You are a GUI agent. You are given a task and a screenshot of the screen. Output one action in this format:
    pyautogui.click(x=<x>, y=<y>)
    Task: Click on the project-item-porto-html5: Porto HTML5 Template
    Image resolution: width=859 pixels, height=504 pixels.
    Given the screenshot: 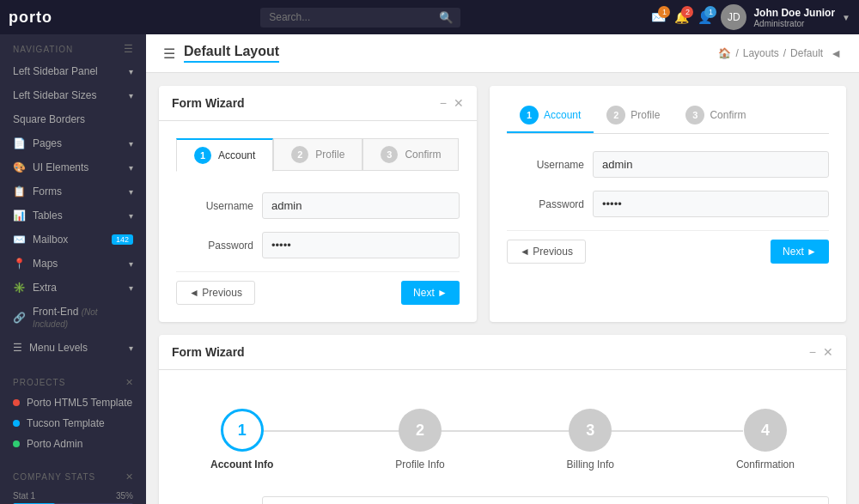 What is the action you would take?
    pyautogui.click(x=73, y=403)
    